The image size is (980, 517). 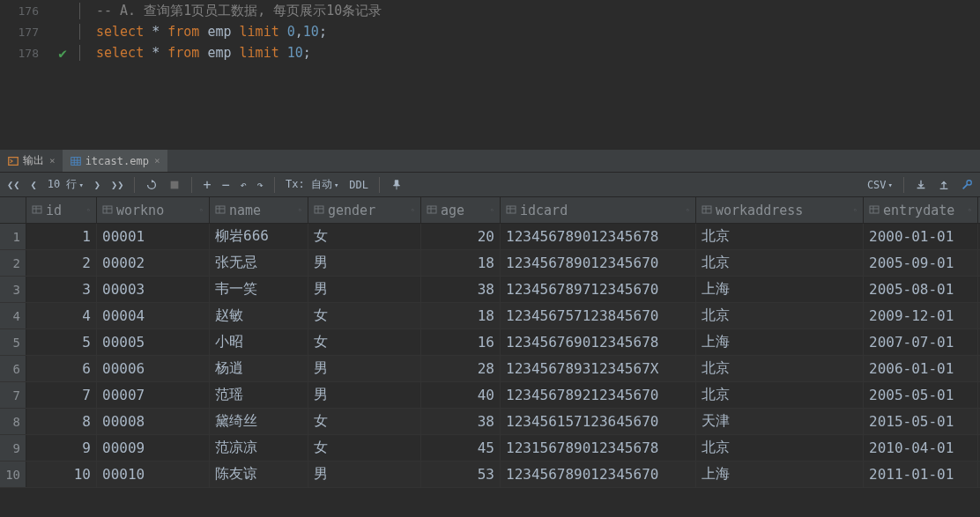 I want to click on cell-name: 范瑶, so click(x=259, y=395).